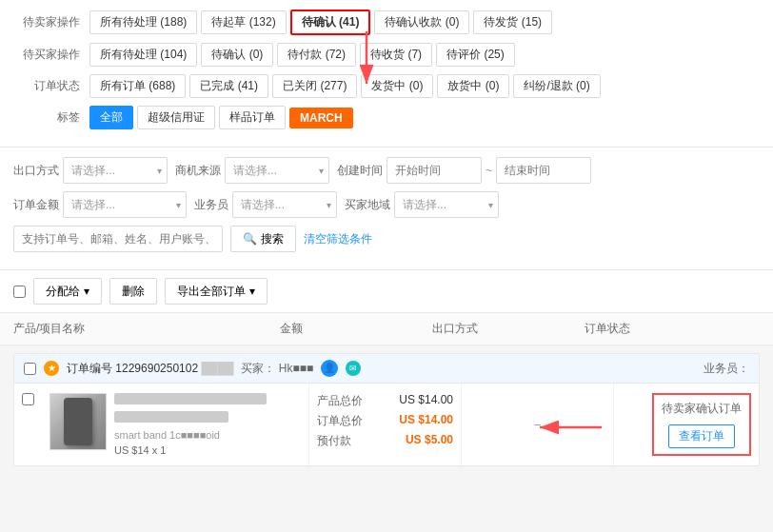 The image size is (773, 532). What do you see at coordinates (208, 435) in the screenshot?
I see `product-subtitle: smart band 1c■■■■oid` at bounding box center [208, 435].